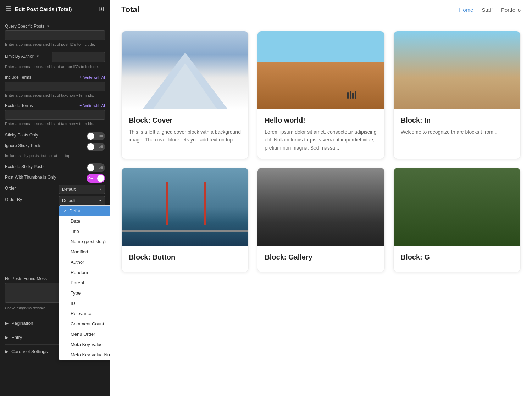 The height and width of the screenshot is (396, 532). What do you see at coordinates (185, 70) in the screenshot?
I see `card-cover-image` at bounding box center [185, 70].